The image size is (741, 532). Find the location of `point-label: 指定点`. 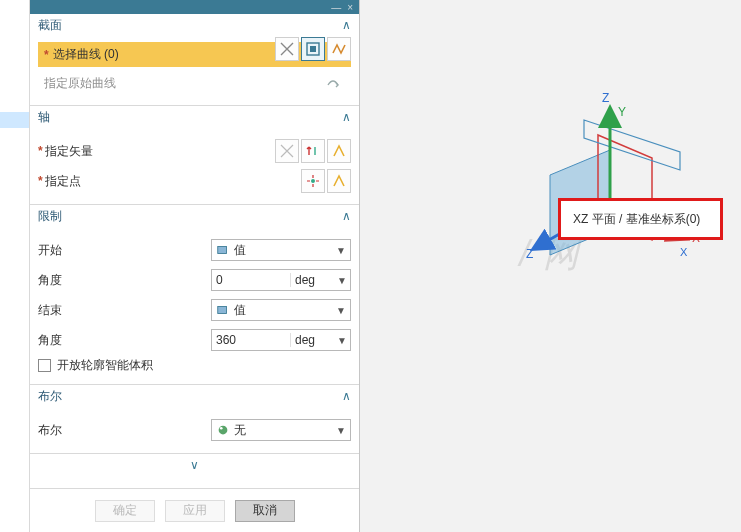

point-label: 指定点 is located at coordinates (63, 182).